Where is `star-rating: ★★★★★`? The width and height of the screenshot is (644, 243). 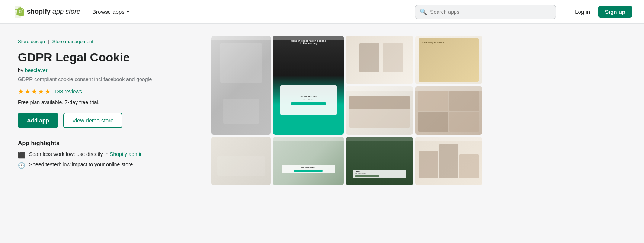 star-rating: ★★★★★ is located at coordinates (35, 92).